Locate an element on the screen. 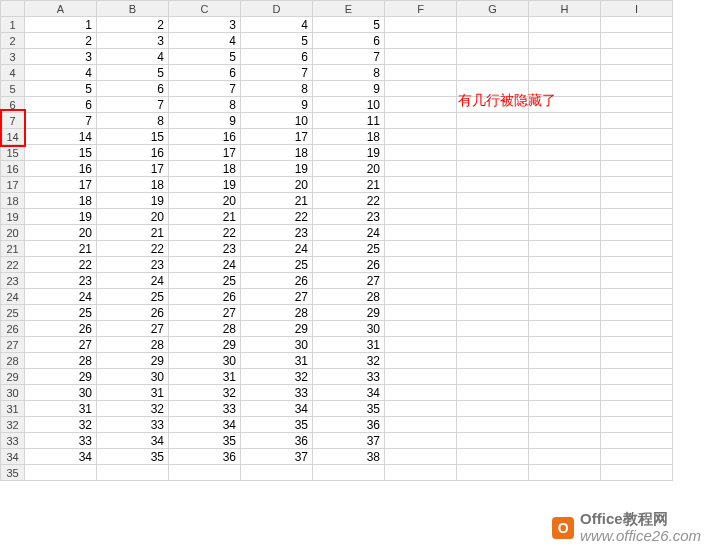  cell-G22 is located at coordinates (493, 265).